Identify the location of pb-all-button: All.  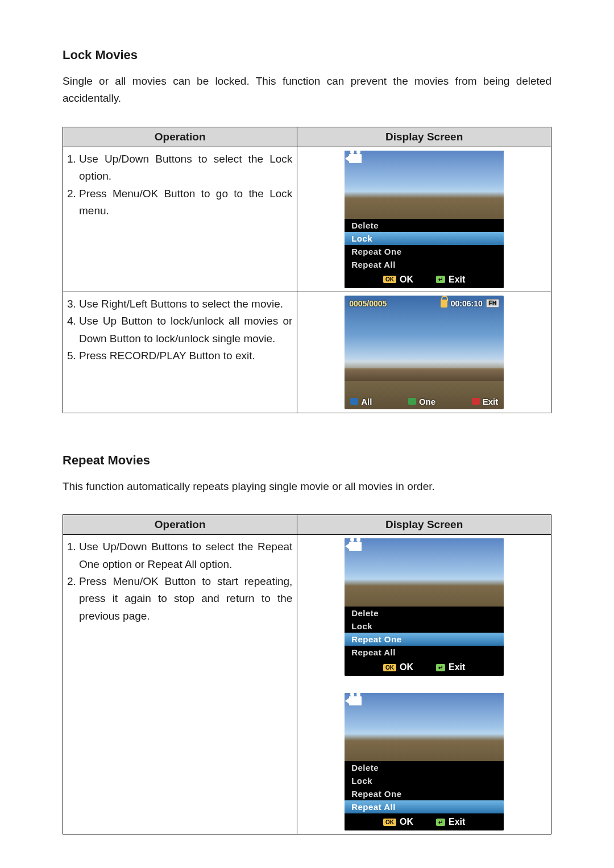
(361, 401).